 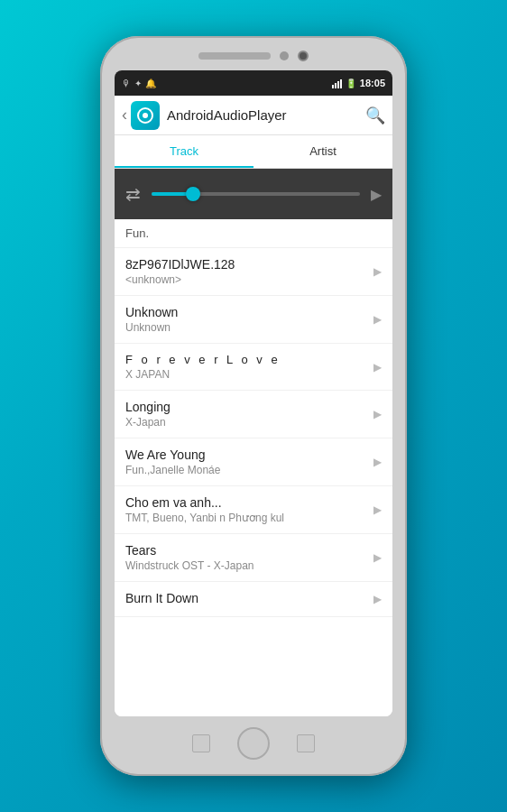 What do you see at coordinates (245, 422) in the screenshot?
I see `track-artist: X-Japan` at bounding box center [245, 422].